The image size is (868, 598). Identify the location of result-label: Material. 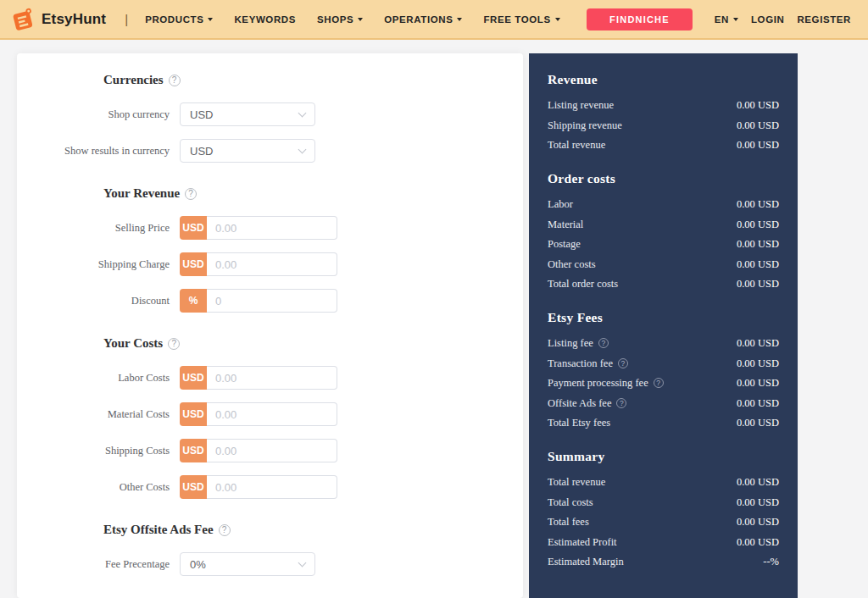
(565, 224).